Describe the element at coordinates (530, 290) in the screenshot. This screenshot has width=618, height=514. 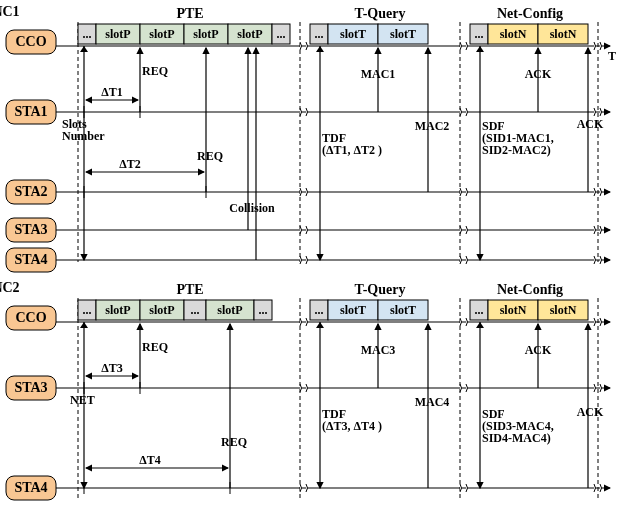
I see `nc2-netcfg-label: Net-Config` at that location.